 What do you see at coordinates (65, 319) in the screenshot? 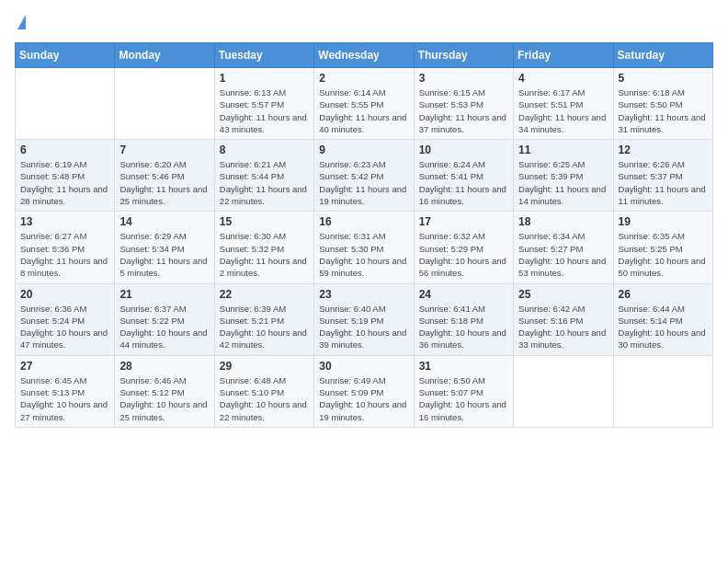
I see `calendar-cell: 20Sunrise: 6:36 AM Sunset: 5:24 PM Dayli…` at bounding box center [65, 319].